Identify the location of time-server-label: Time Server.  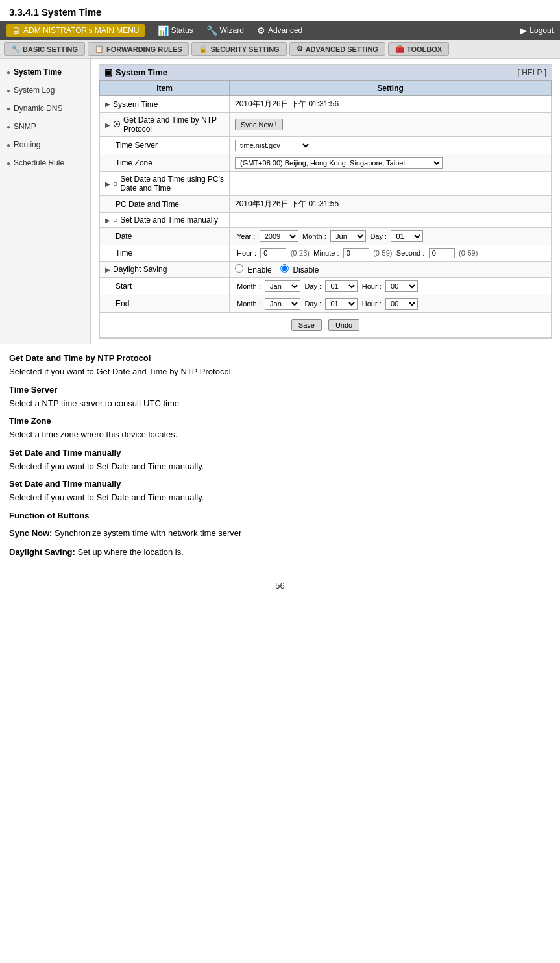
(136, 145).